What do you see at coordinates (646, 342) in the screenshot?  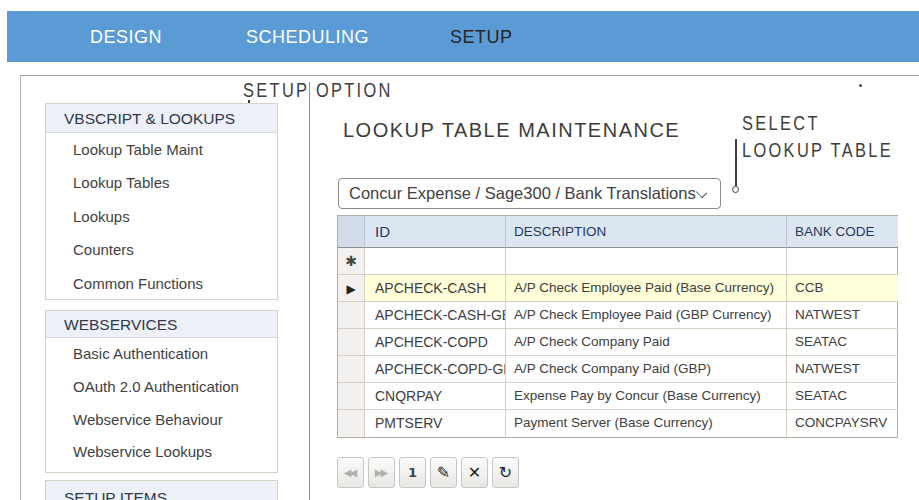 I see `grid-cell-description: A/P Check Company Paid` at bounding box center [646, 342].